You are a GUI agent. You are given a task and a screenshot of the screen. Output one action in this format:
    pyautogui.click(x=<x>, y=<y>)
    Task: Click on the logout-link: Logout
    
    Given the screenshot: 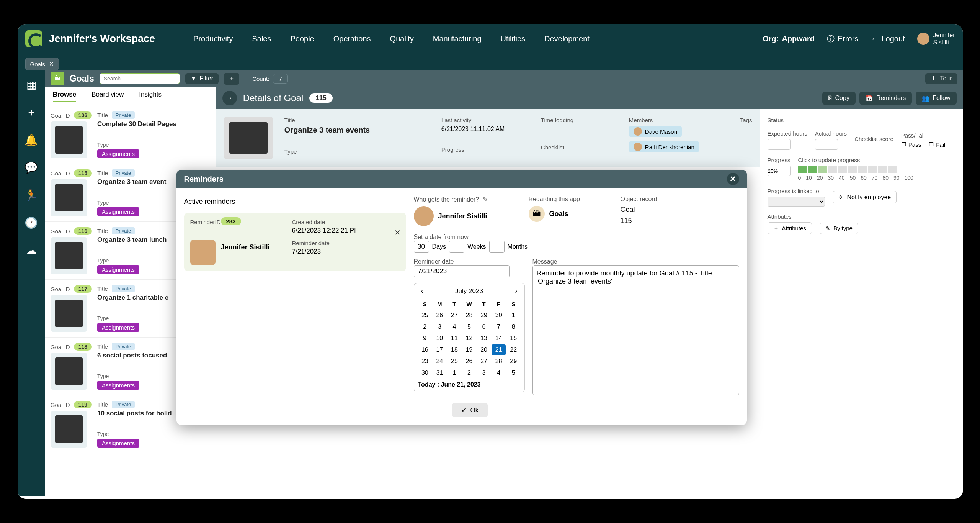 What is the action you would take?
    pyautogui.click(x=893, y=39)
    